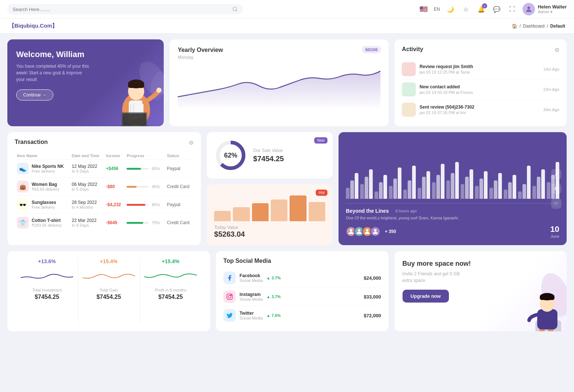 The height and width of the screenshot is (392, 574). What do you see at coordinates (114, 156) in the screenshot?
I see `col-income: Income` at bounding box center [114, 156].